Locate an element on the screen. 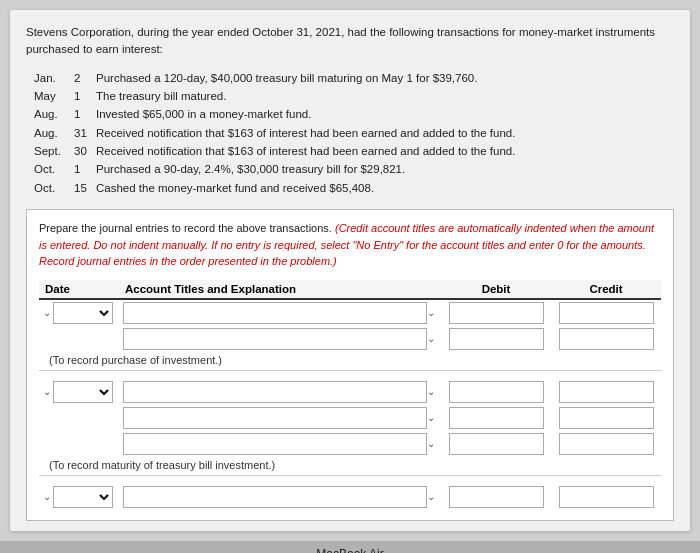 This screenshot has width=700, height=553. note-text: (To record maturity of treasury bill inv… is located at coordinates (350, 466).